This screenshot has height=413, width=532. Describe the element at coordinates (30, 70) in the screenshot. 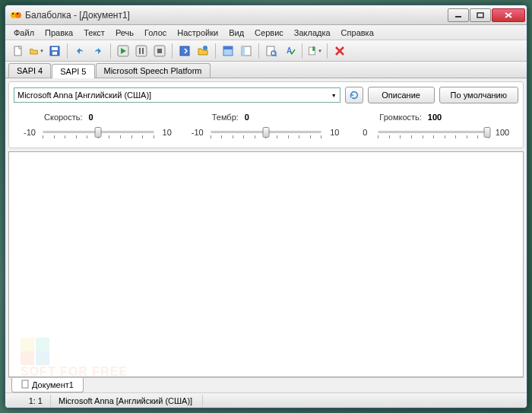

I see `tab-sapi4: SAPI 4` at that location.